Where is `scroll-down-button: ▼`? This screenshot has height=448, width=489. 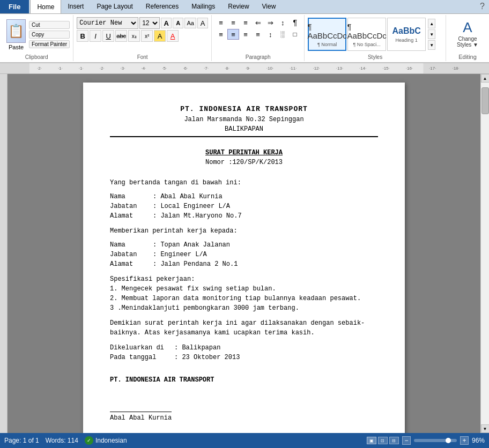 scroll-down-button: ▼ is located at coordinates (485, 429).